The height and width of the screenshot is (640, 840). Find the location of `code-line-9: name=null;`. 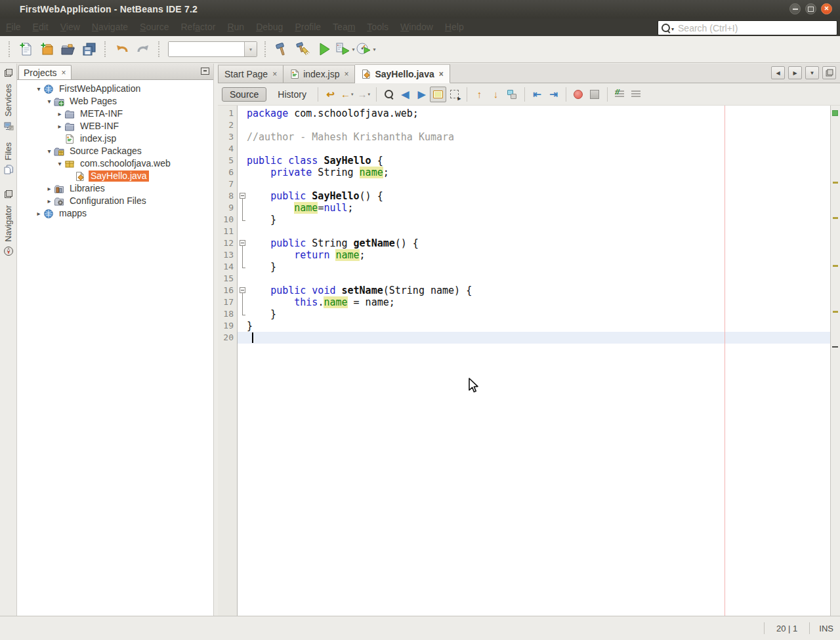

code-line-9: name=null; is located at coordinates (539, 208).